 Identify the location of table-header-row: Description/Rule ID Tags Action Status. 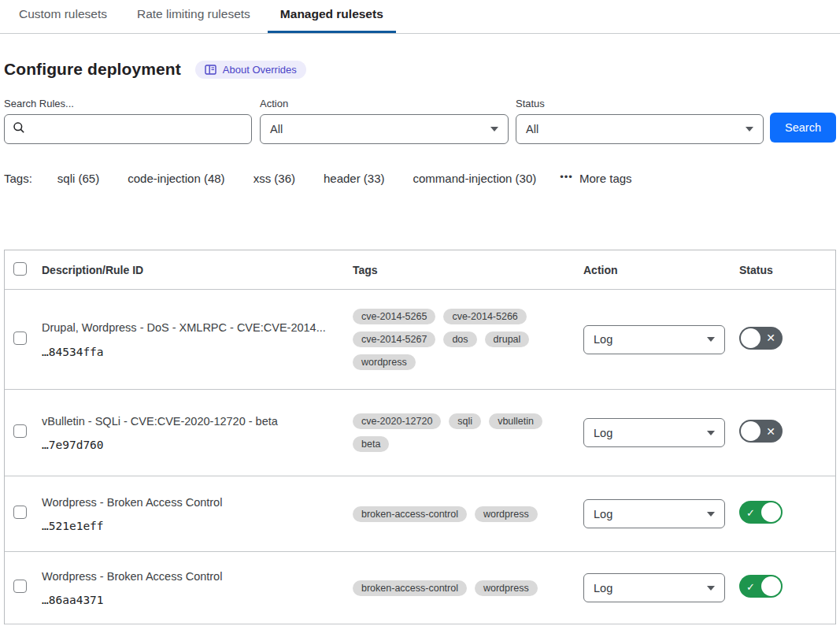
(420, 270).